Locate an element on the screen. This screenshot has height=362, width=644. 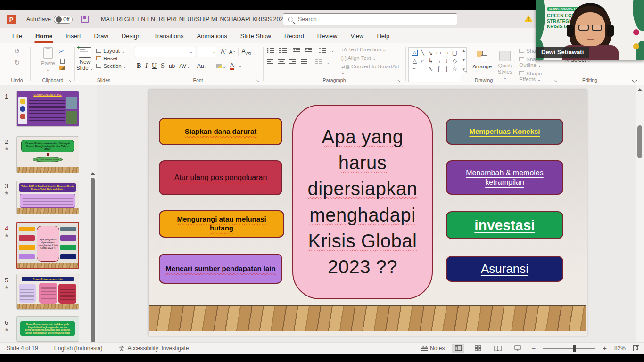
left-brace-icon: { is located at coordinates (438, 69).